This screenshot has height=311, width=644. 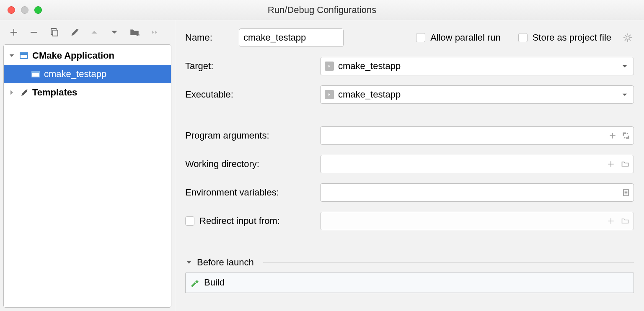 What do you see at coordinates (248, 164) in the screenshot?
I see `working-directory-label: Working directory:` at bounding box center [248, 164].